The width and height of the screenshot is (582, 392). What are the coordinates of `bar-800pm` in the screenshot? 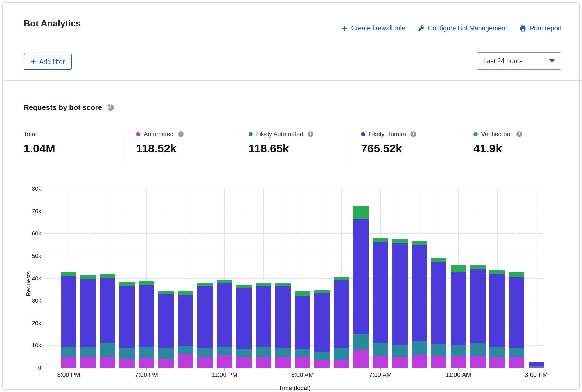 It's located at (166, 329).